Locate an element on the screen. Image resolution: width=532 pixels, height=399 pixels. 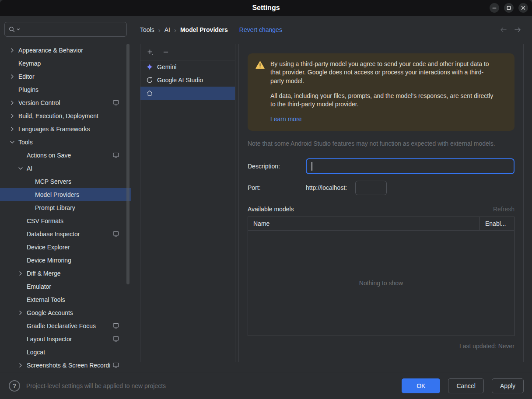
sidebar-item-csv-formats: CSV Formats is located at coordinates (66, 221).